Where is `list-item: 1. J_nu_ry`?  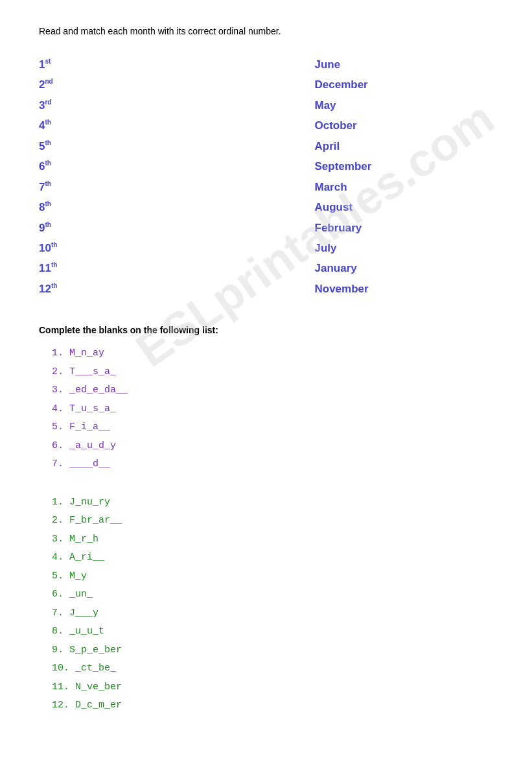 list-item: 1. J_nu_ry is located at coordinates (272, 503).